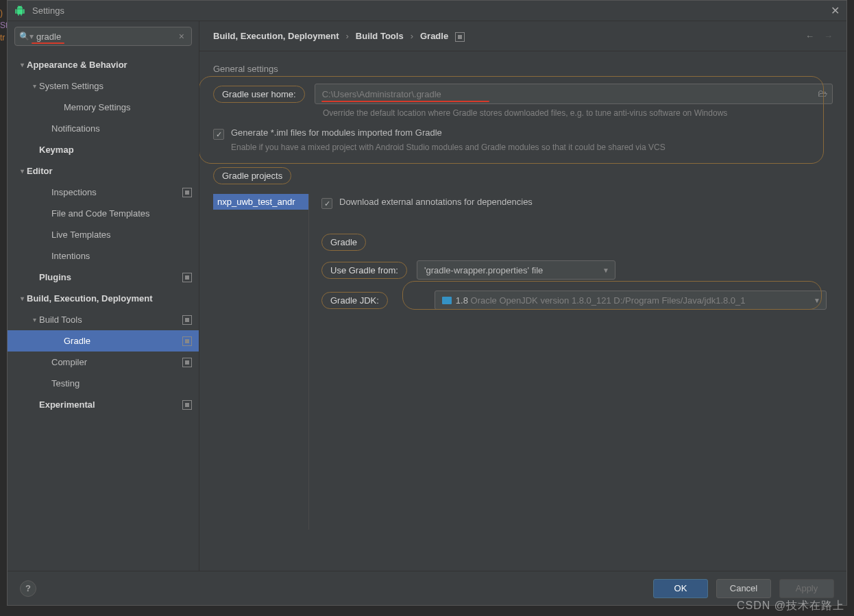  What do you see at coordinates (276, 36) in the screenshot?
I see `crumb-build: Build, Execution, Deployment` at bounding box center [276, 36].